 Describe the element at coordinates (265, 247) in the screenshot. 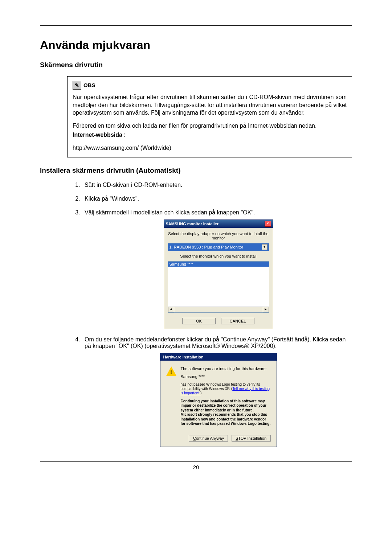

I see `chevron-down-icon: ▼` at that location.